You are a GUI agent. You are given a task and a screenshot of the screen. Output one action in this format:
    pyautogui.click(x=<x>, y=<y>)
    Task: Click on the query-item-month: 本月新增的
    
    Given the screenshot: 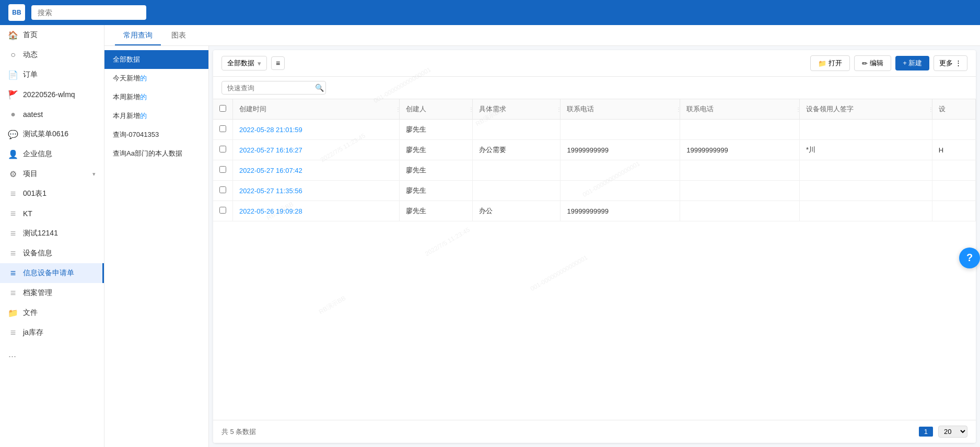 What is the action you would take?
    pyautogui.click(x=157, y=116)
    